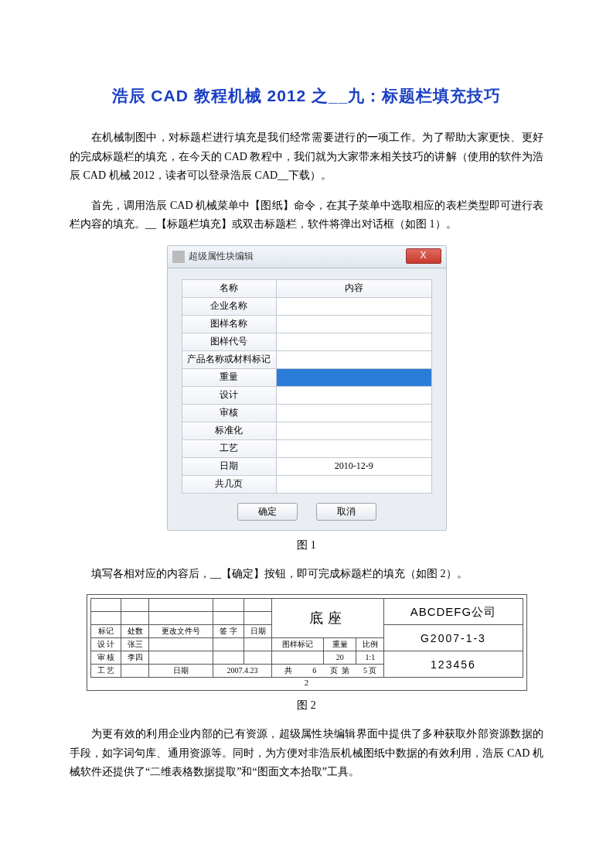 The height and width of the screenshot is (868, 613). Describe the element at coordinates (229, 631) in the screenshot. I see `lbl-qianzi: 签 字` at that location.